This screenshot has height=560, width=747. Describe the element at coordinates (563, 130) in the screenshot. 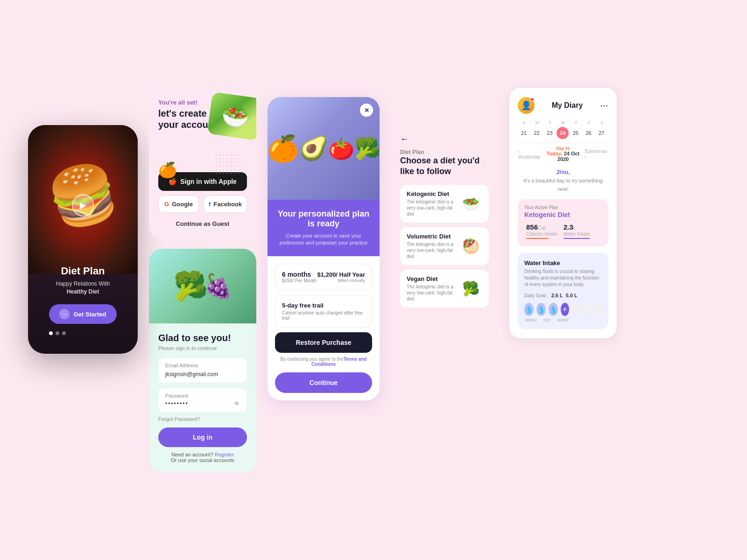

I see `calendar-week: S 21 M 22 T 23 W 24 T 25` at that location.